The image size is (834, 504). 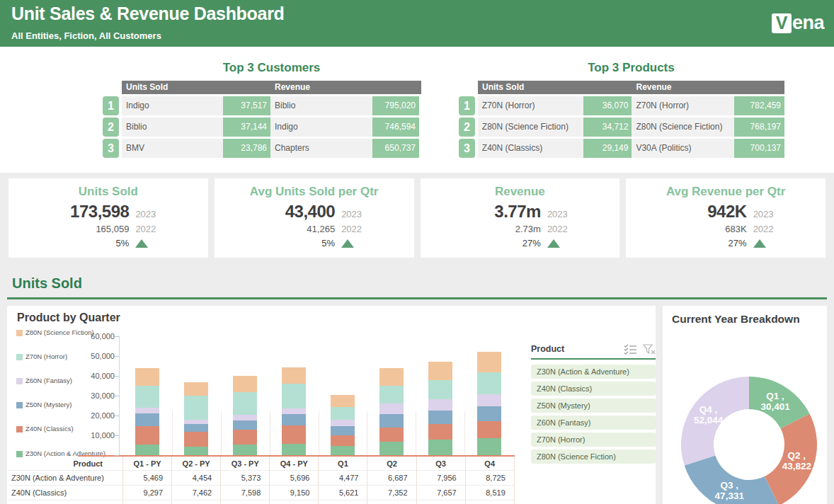 I want to click on multi-select-icon, so click(x=630, y=350).